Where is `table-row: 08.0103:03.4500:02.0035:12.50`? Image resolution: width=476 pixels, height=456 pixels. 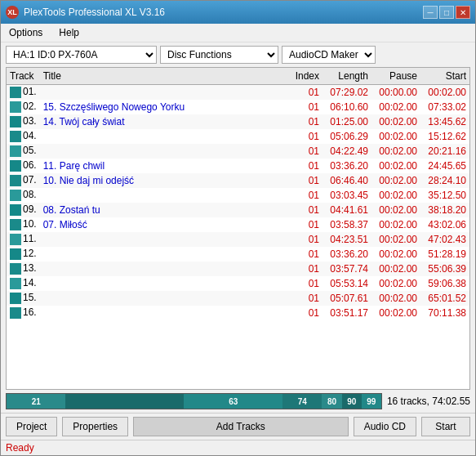 table-row: 08.0103:03.4500:02.0035:12.50 is located at coordinates (238, 195).